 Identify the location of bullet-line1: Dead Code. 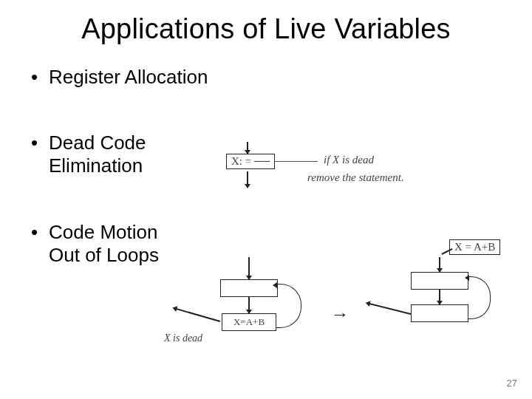
(98, 143).